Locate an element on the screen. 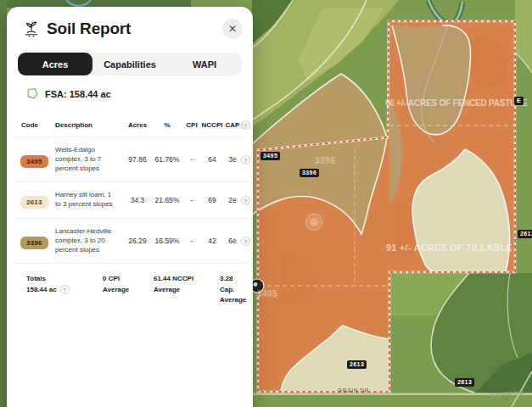 This screenshot has height=407, width=532. cell-cap: 3e is located at coordinates (232, 159).